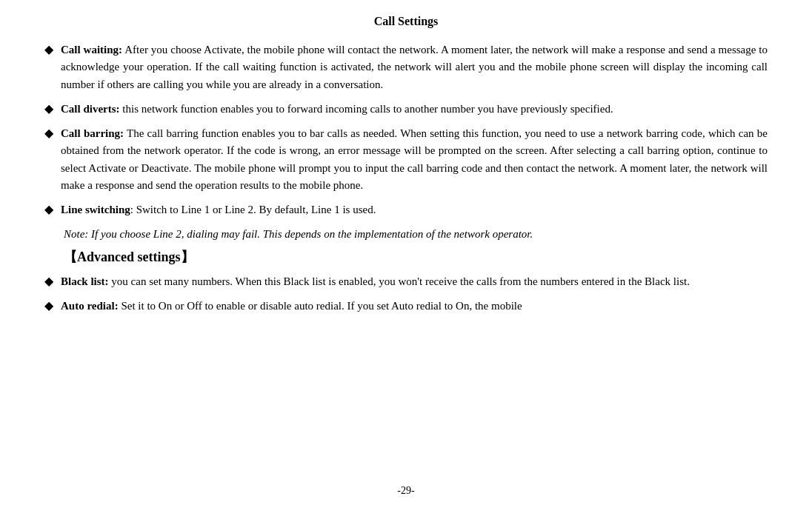 This screenshot has width=812, height=519. Describe the element at coordinates (84, 281) in the screenshot. I see `black-list-label: Black list:` at that location.